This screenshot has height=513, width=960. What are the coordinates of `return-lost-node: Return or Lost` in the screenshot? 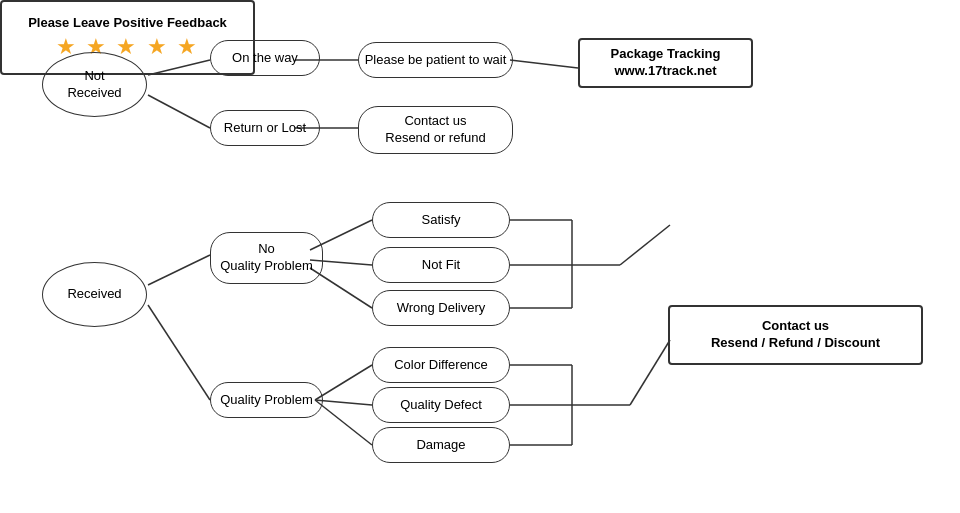 It's located at (265, 128).